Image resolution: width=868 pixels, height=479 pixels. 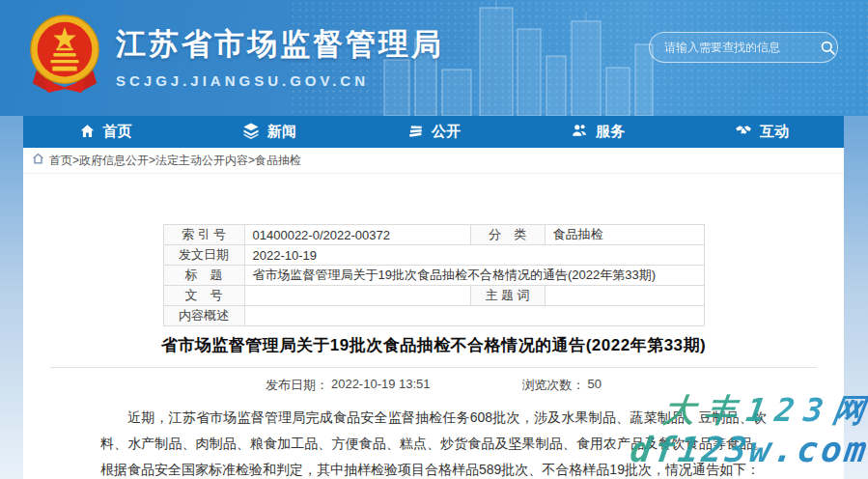 I want to click on nav-item-interaction: 互动, so click(x=762, y=131).